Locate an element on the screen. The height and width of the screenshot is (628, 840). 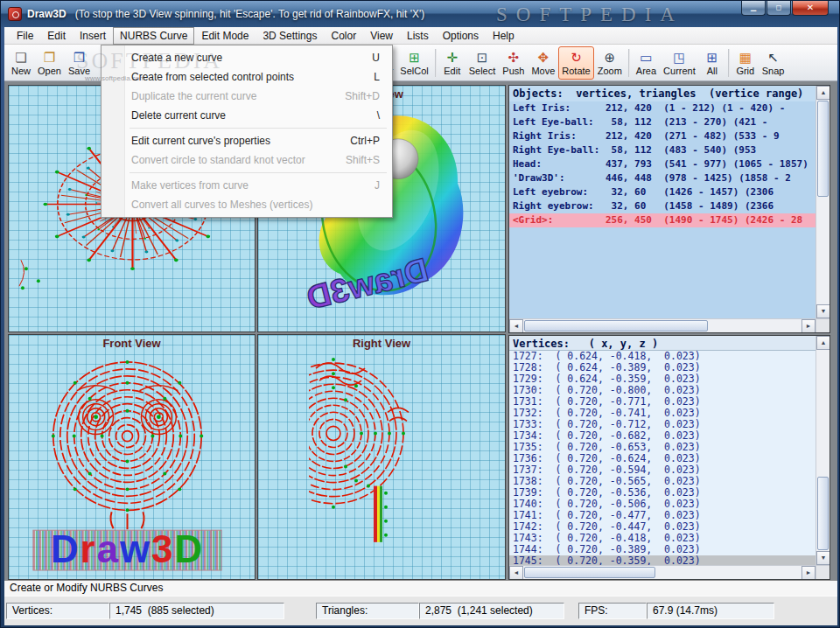
objects-vscroll-thumb is located at coordinates (822, 149).